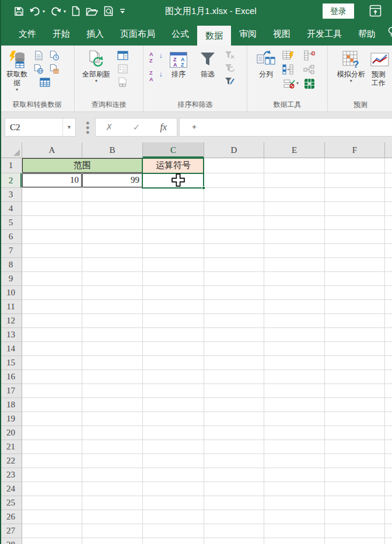  Describe the element at coordinates (11, 489) in the screenshot. I see `row-header-24: 24` at that location.